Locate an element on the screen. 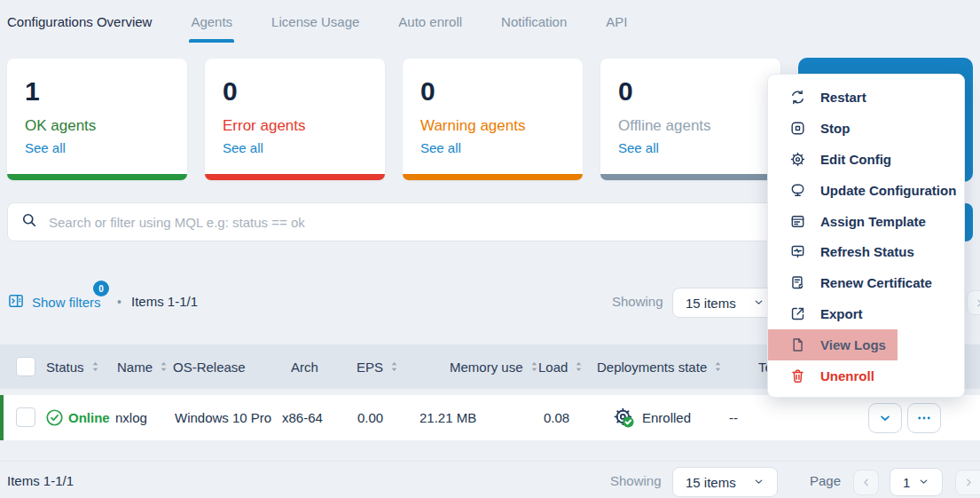 The height and width of the screenshot is (498, 980). footer-items-range-label: Items 1-1/1 is located at coordinates (41, 481).